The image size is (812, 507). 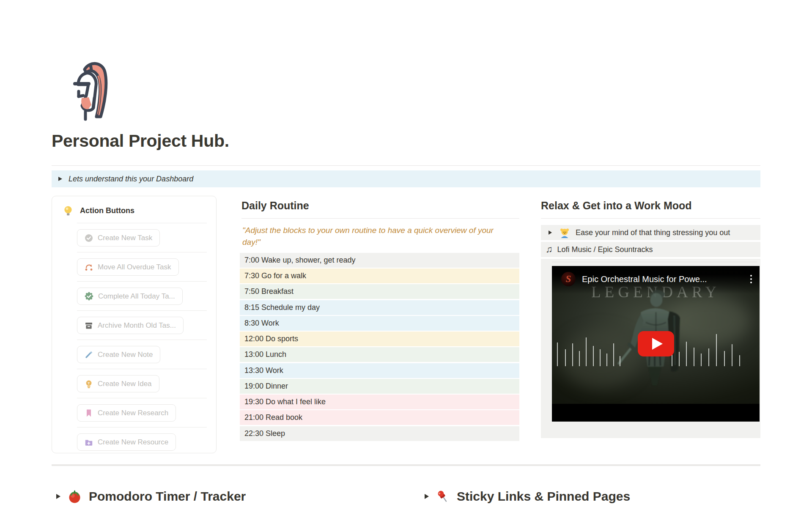 What do you see at coordinates (126, 413) in the screenshot?
I see `create-new-research-button: Create New Research` at bounding box center [126, 413].